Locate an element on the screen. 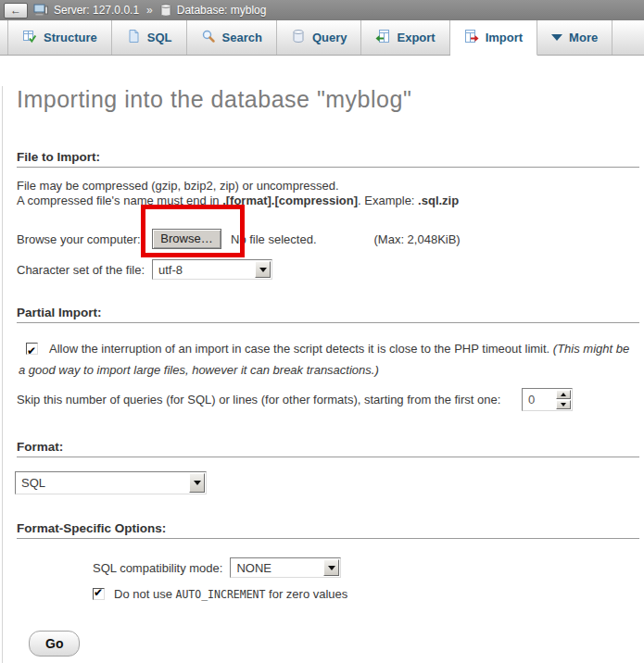 The height and width of the screenshot is (663, 644). compression-line2: A compressed file's name must end in .[f… is located at coordinates (328, 201).